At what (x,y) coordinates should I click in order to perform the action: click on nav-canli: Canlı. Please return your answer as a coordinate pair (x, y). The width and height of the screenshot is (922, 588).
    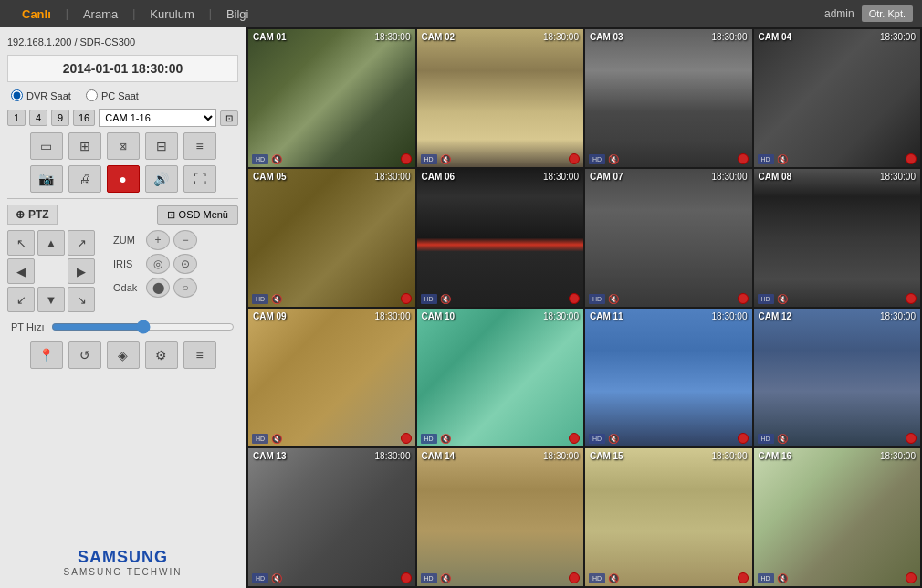
    Looking at the image, I should click on (37, 14).